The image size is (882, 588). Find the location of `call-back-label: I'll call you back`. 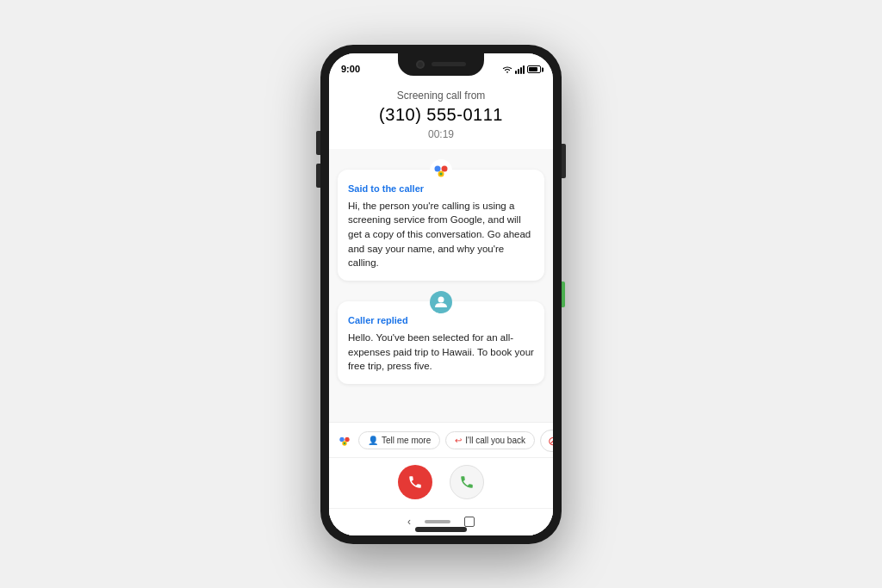

call-back-label: I'll call you back is located at coordinates (495, 441).